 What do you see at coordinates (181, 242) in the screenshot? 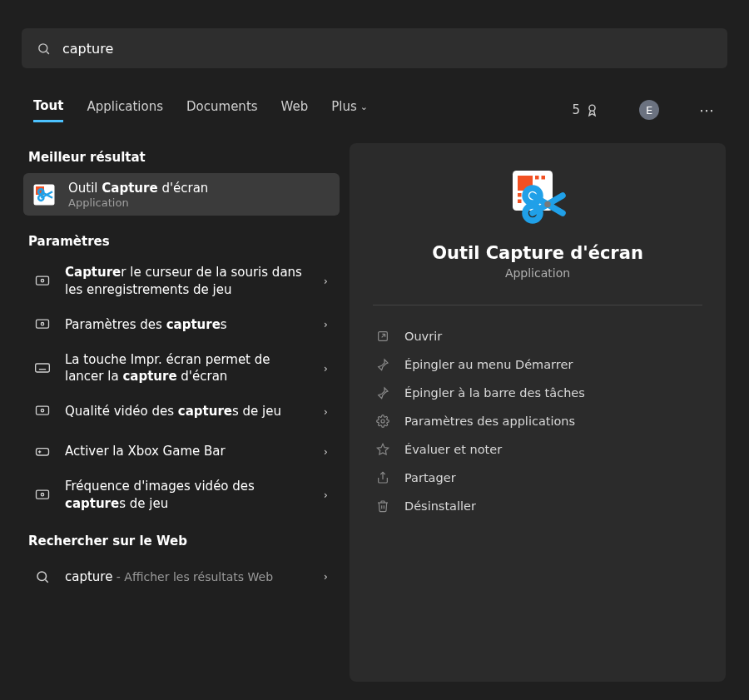
I see `section-settings: Paramètres` at bounding box center [181, 242].